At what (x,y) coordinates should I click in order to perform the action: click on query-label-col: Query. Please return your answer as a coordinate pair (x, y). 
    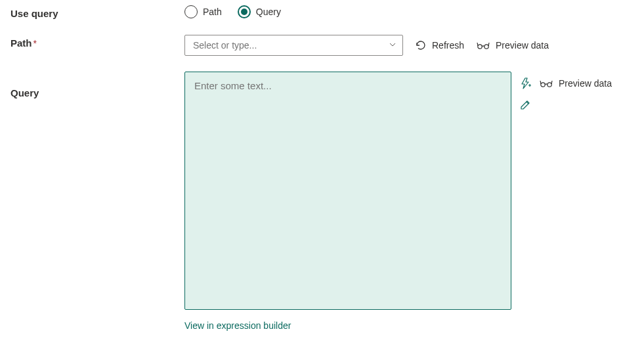
    Looking at the image, I should click on (97, 85).